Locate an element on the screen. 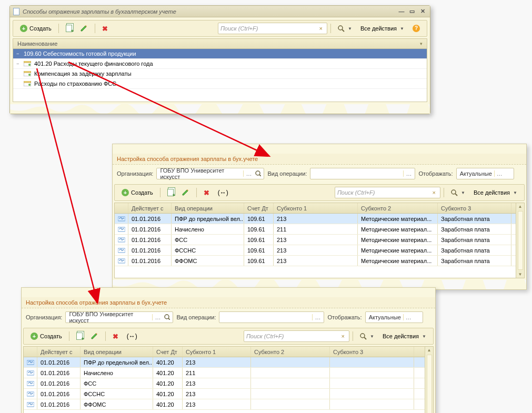 The height and width of the screenshot is (413, 532). optype-label: Вид операции: is located at coordinates (287, 174).